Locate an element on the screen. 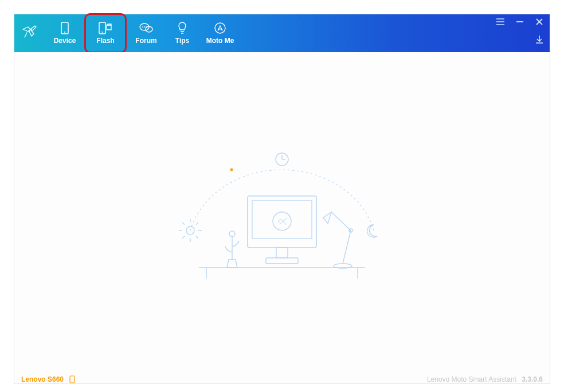 The image size is (564, 392). nav-tips: Tips is located at coordinates (182, 33).